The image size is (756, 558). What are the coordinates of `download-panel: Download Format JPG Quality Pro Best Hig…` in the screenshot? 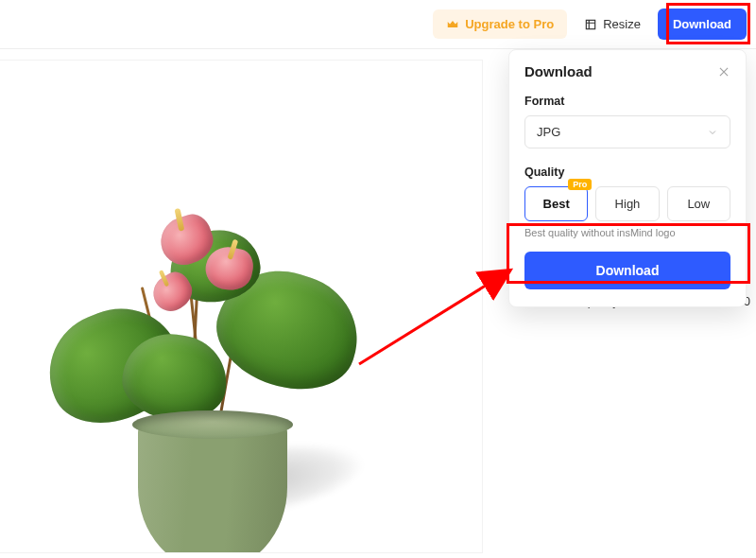 It's located at (627, 178).